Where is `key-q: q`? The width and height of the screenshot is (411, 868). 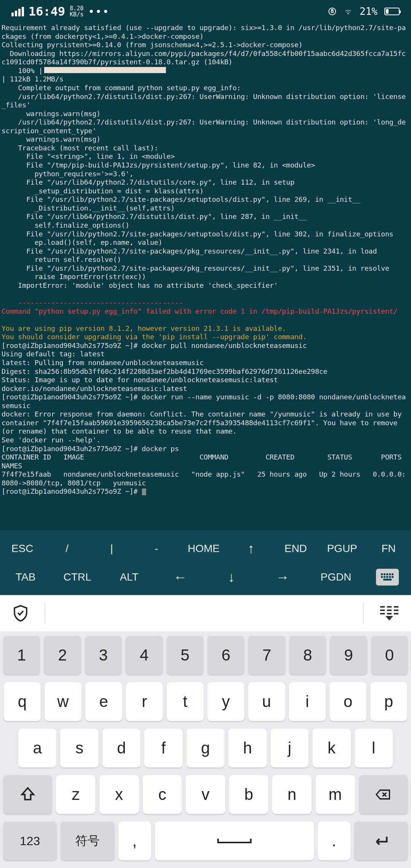
key-q: q is located at coordinates (22, 702).